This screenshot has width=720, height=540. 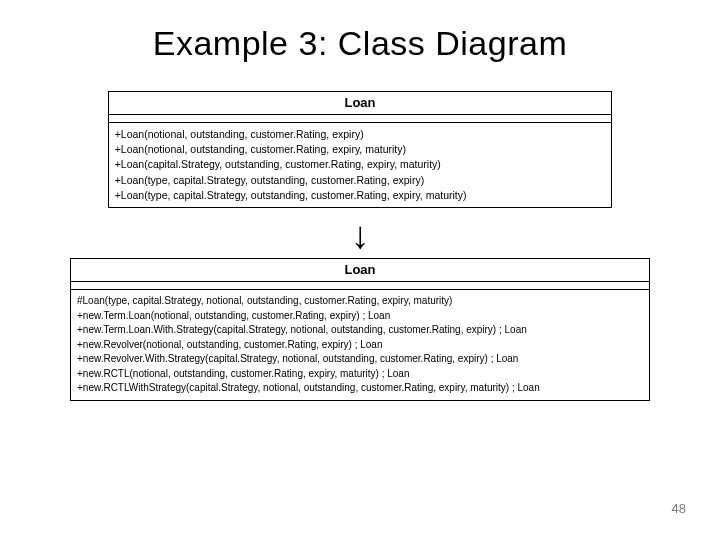 What do you see at coordinates (360, 119) in the screenshot?
I see `uml-before-attributes` at bounding box center [360, 119].